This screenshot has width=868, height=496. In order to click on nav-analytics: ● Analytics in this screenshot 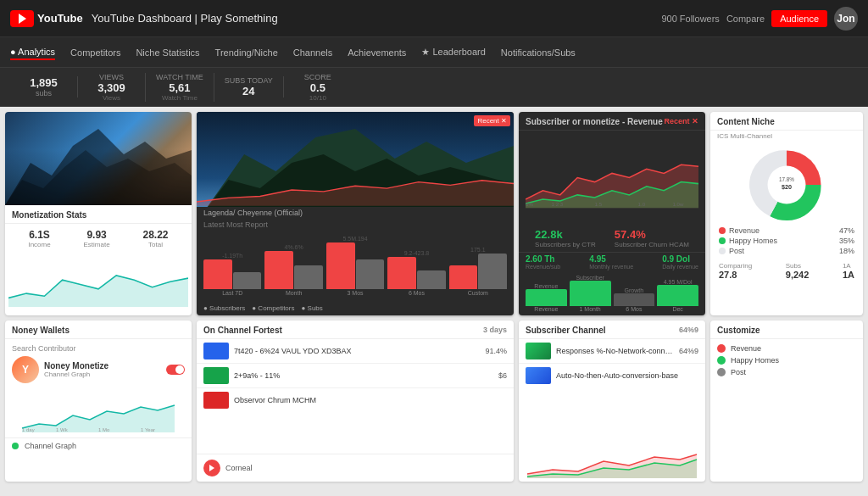, I will do `click(32, 53)`.